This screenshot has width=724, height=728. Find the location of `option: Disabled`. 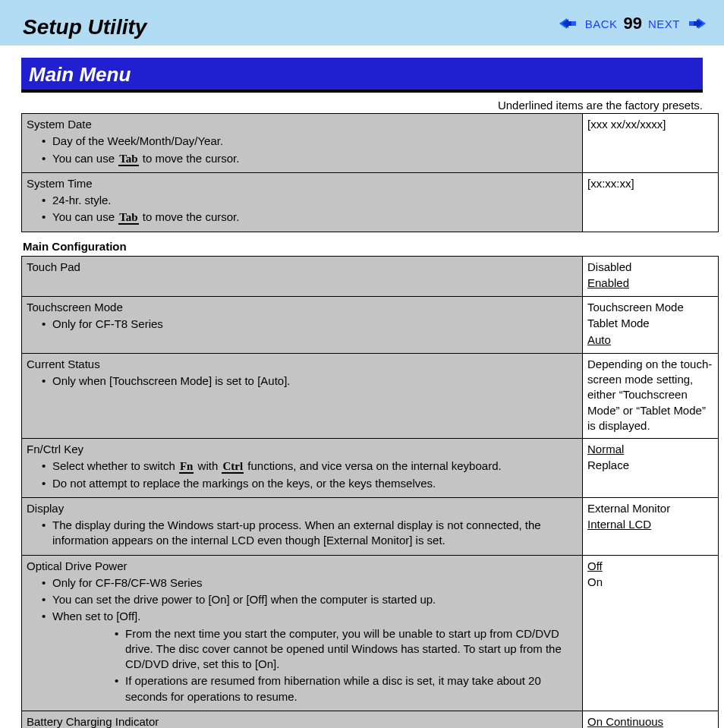

option: Disabled is located at coordinates (650, 267).